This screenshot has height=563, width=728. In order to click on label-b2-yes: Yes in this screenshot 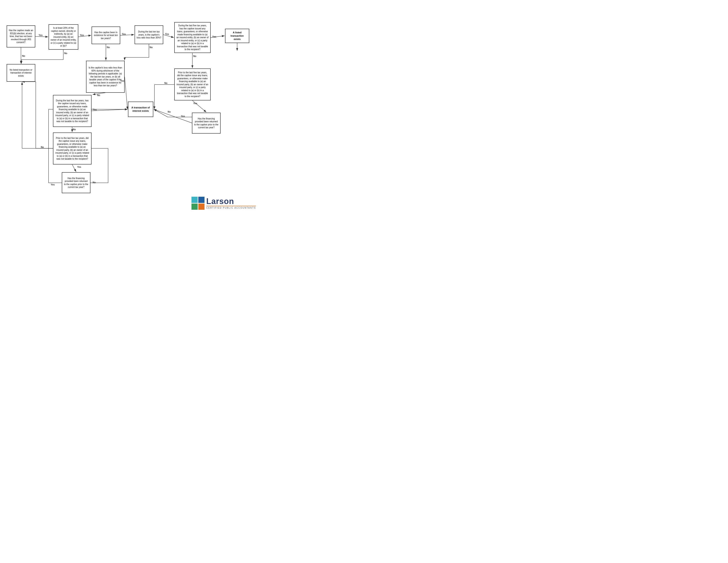, I will do `click(82, 35)`.